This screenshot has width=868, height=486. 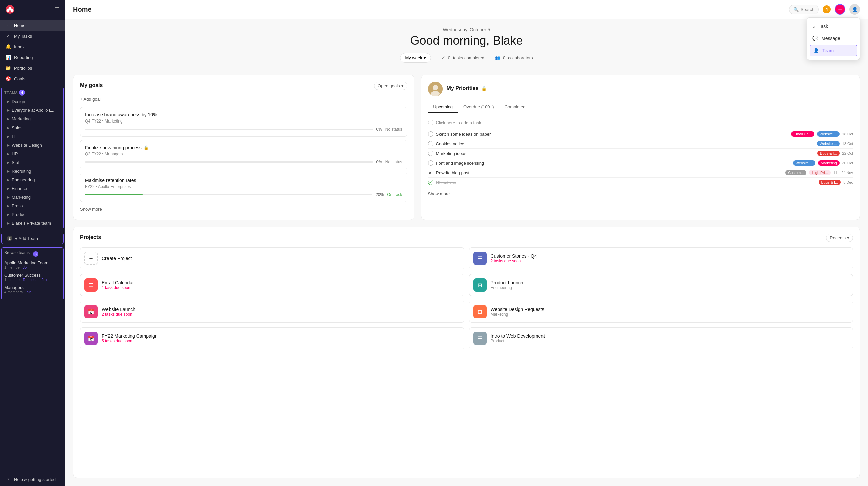 What do you see at coordinates (57, 9) in the screenshot?
I see `hamburger-icon: ☰` at bounding box center [57, 9].